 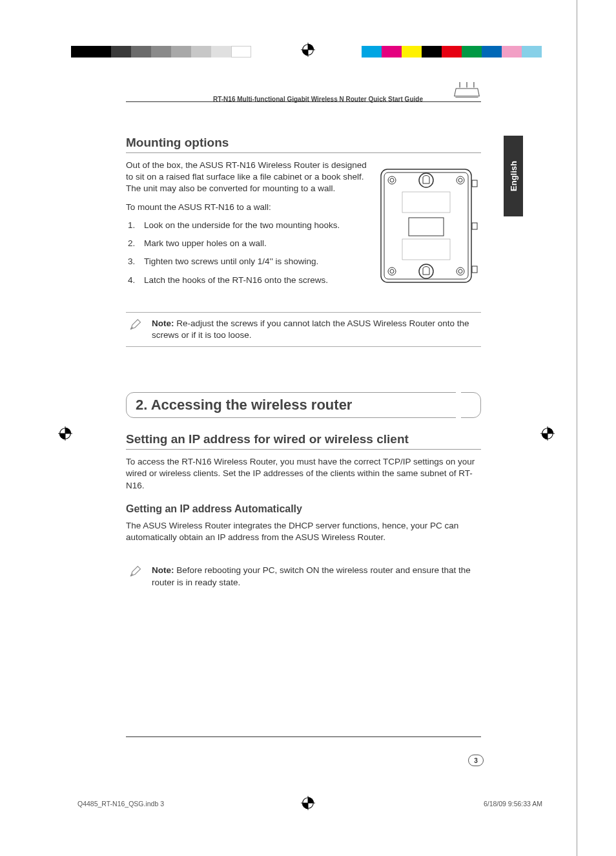 What do you see at coordinates (310, 804) in the screenshot?
I see `print-footer: Q4485_RT-N16_QSG.indb 3 6/18/09 9:56:33 …` at bounding box center [310, 804].